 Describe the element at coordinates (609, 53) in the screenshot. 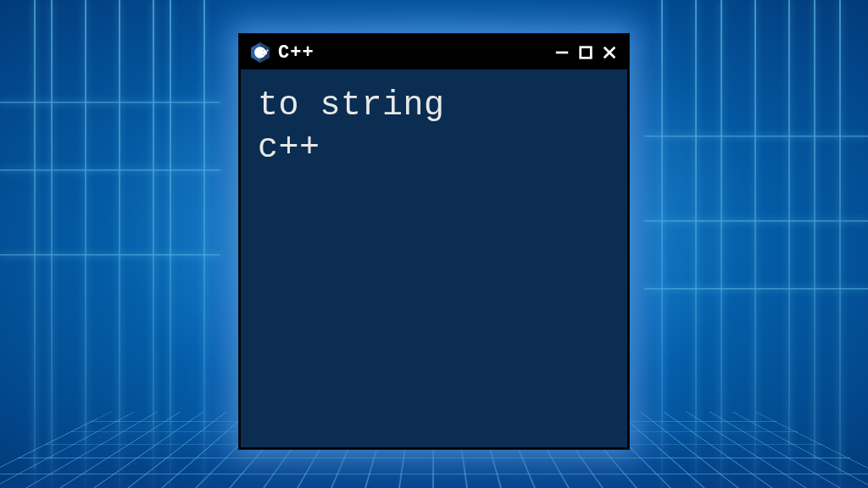

I see `close-icon` at that location.